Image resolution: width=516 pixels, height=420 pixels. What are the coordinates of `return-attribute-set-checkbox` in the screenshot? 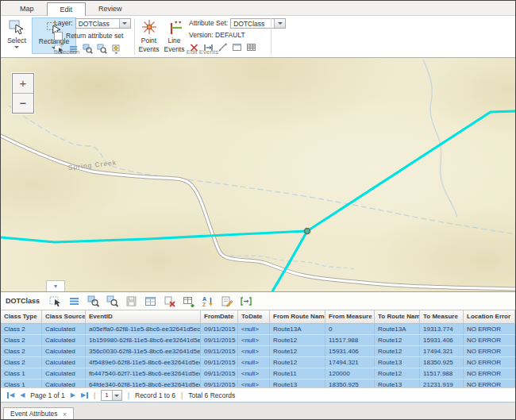 It's located at (59, 37).